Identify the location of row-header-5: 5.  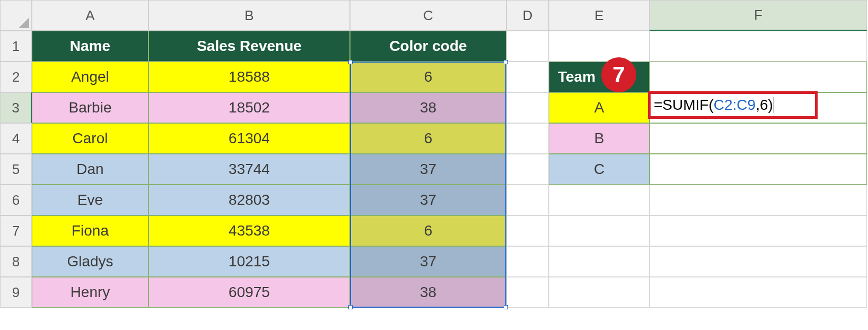
(16, 169).